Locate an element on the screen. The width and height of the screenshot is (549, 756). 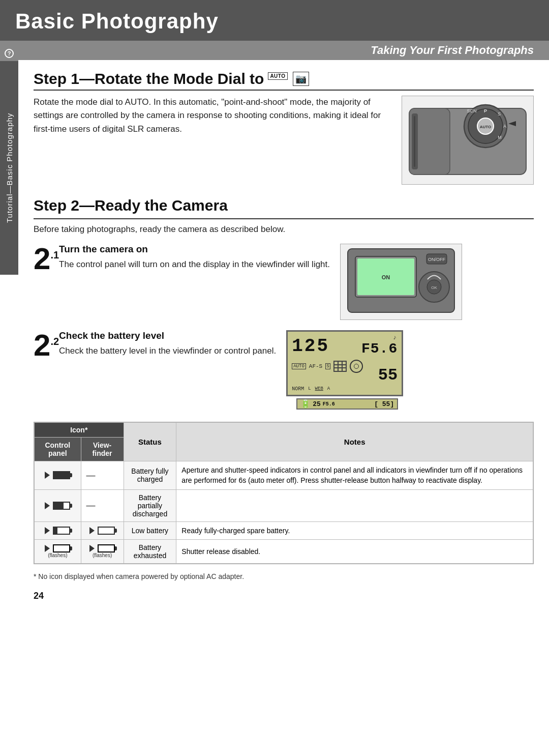
substep-2-1-with-img: Turn the camera on The control panel wil… is located at coordinates (296, 282).